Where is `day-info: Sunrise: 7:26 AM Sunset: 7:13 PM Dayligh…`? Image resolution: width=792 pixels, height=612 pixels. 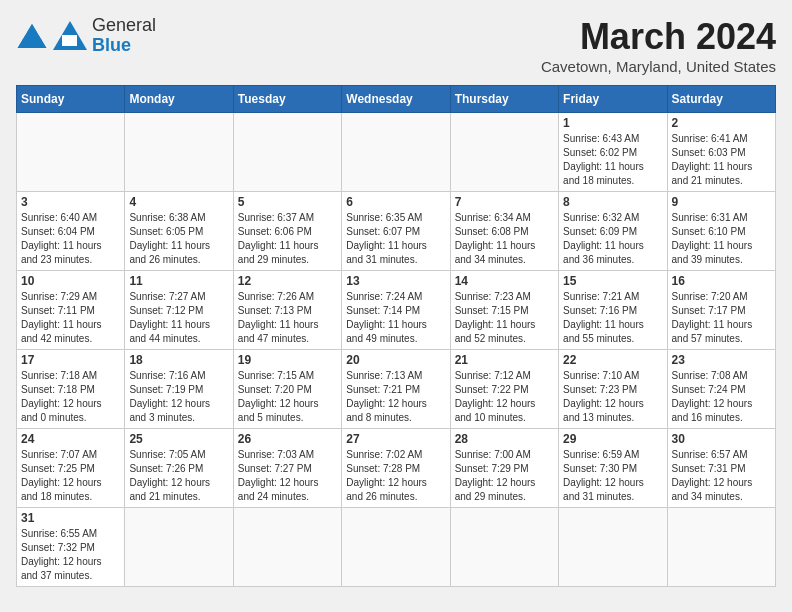 day-info: Sunrise: 7:26 AM Sunset: 7:13 PM Dayligh… is located at coordinates (288, 318).